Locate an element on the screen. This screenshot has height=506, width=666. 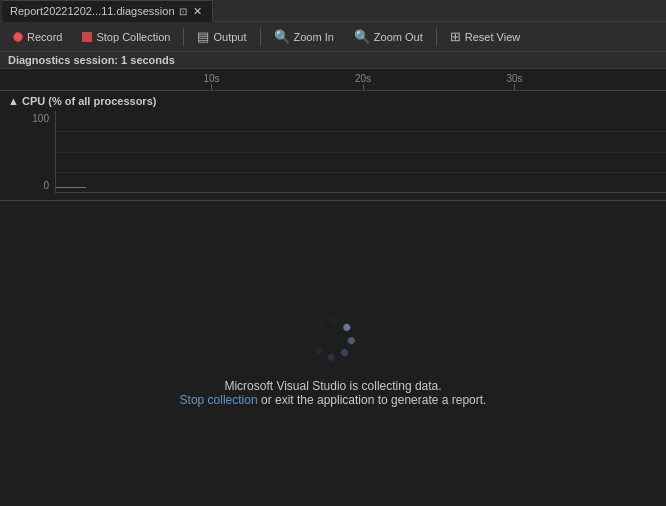
ruler-label-30s: 30s is located at coordinates (515, 78).